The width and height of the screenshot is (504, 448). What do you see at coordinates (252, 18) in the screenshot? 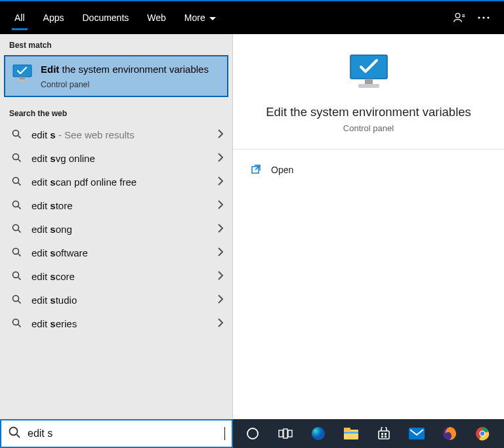
I see `search-filter-tabs: All Apps Documents Web More` at bounding box center [252, 18].